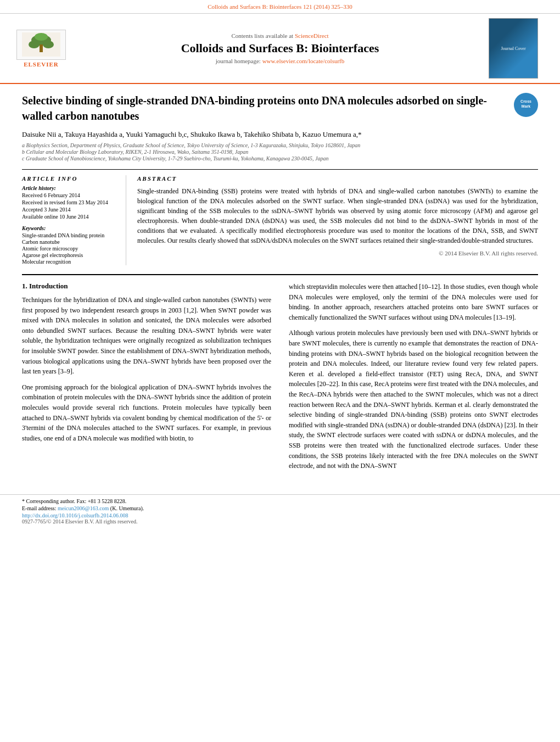 The image size is (560, 742). Describe the element at coordinates (41, 48) in the screenshot. I see `elsevier-logo-area: ELSEVIER` at that location.